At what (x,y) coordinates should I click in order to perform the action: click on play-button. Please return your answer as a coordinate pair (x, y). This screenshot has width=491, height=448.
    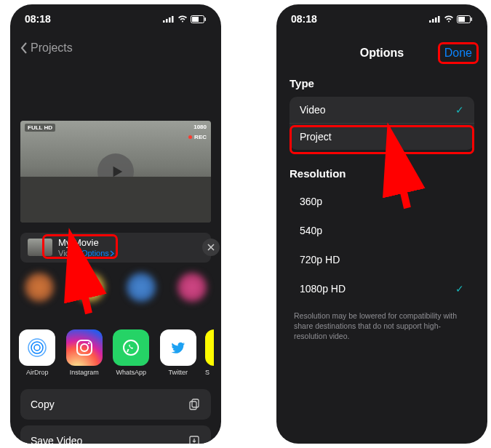
    Looking at the image, I should click on (116, 172).